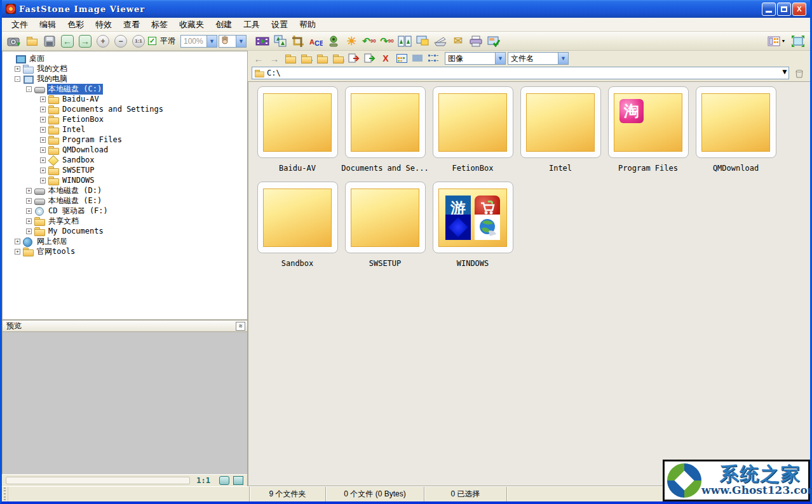  I want to click on copy-to-button, so click(354, 58).